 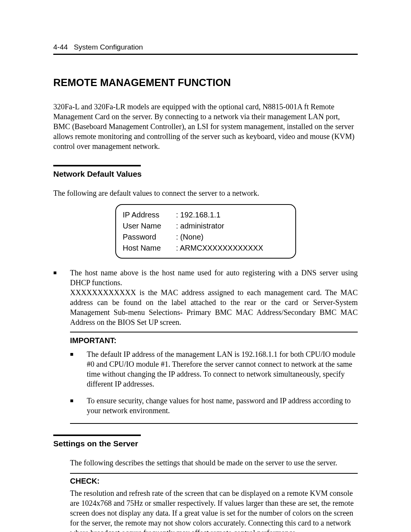 I want to click on defaults-value: : administrator, so click(x=200, y=226).